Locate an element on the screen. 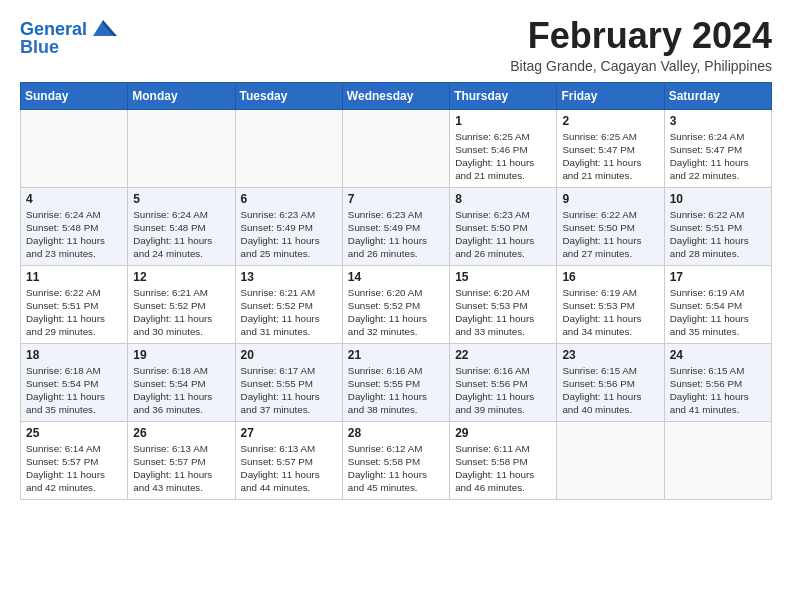 Image resolution: width=792 pixels, height=612 pixels. day-of-week-header: Tuesday is located at coordinates (288, 96).